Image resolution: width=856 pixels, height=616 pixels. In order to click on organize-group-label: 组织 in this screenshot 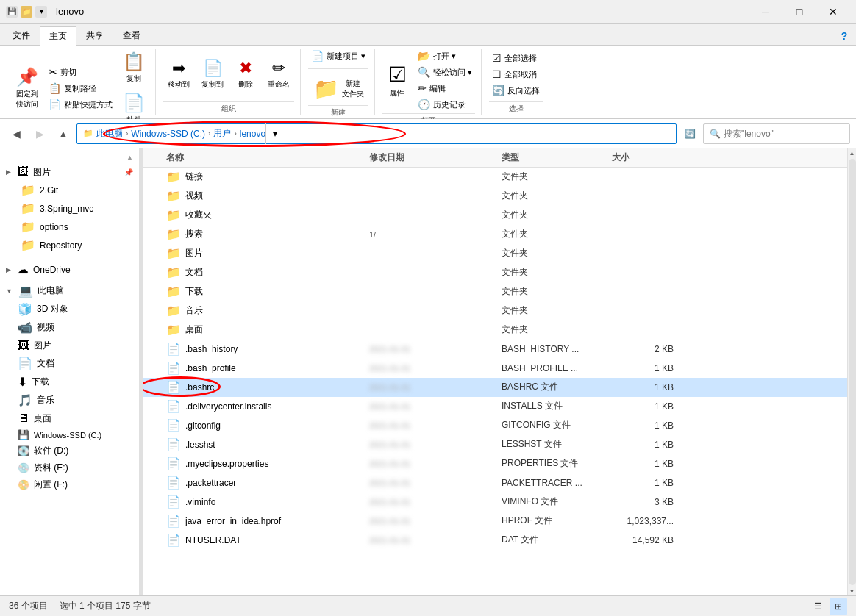, I will do `click(229, 109)`.